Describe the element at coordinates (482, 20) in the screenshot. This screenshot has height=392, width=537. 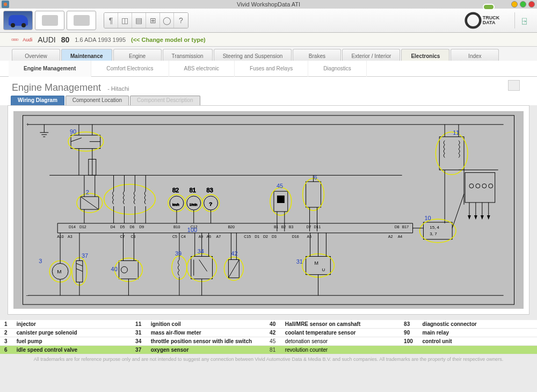
I see `truck-data-logo: TRUCK DATA` at that location.